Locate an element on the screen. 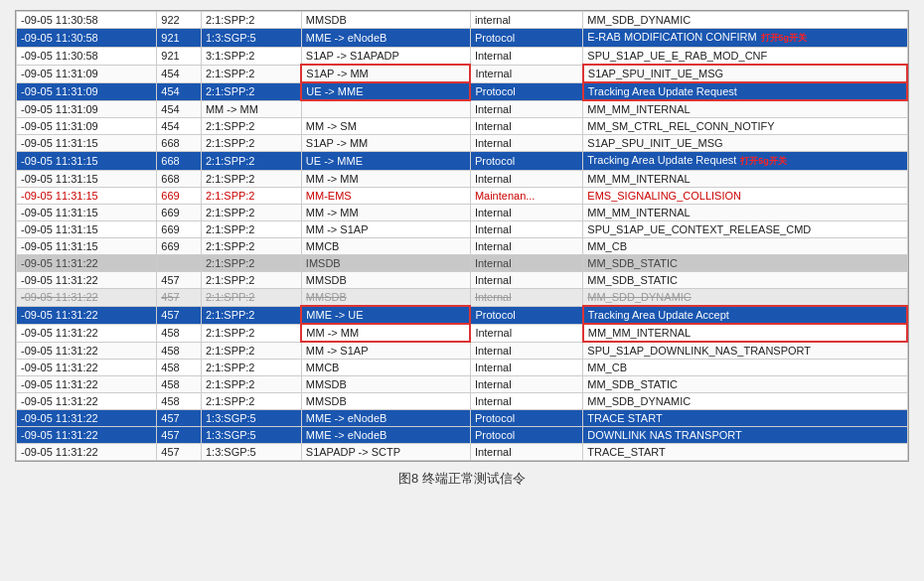 The image size is (924, 581). table-row: -09-05 11:31:094542:1:SPP:2UE -> MMEProt… is located at coordinates (463, 91).